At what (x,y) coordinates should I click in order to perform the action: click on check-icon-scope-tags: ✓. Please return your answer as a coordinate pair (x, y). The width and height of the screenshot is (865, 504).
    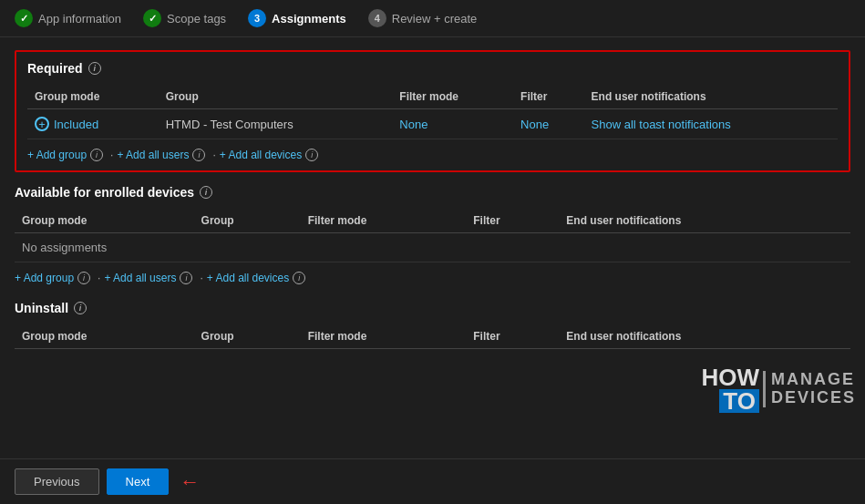
    Looking at the image, I should click on (152, 18).